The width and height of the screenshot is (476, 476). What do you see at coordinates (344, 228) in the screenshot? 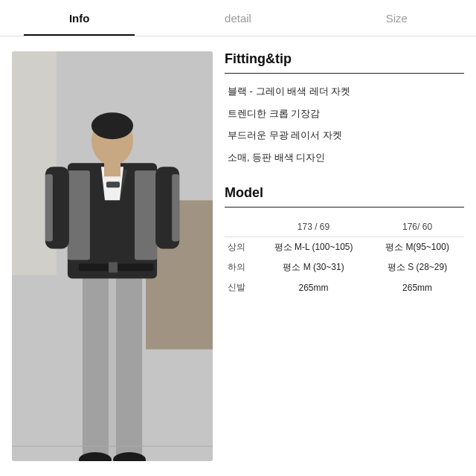
I see `model-header-row: 173 / 69 176/ 60` at bounding box center [344, 228].